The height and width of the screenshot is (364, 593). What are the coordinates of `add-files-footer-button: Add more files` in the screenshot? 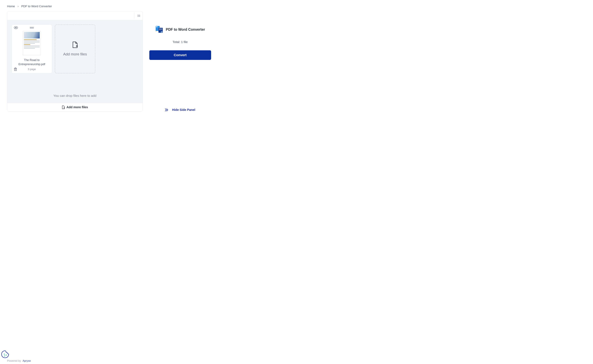 It's located at (75, 107).